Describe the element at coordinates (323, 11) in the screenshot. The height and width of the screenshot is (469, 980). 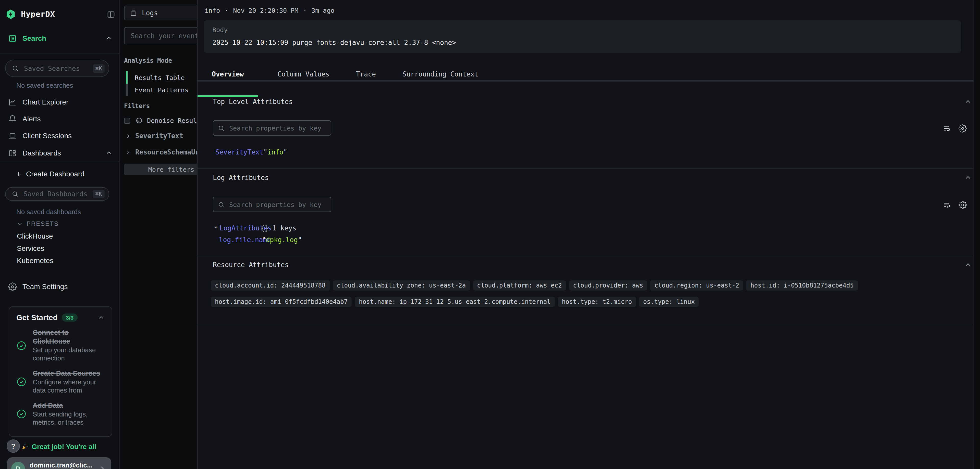
I see `event-relative-time: 3m ago` at that location.